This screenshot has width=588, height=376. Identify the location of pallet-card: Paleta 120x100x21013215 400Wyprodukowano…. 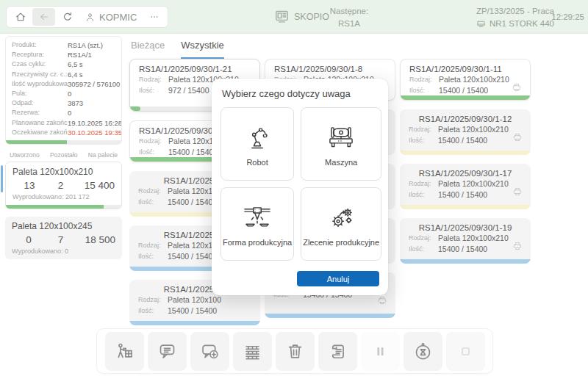
(63, 185).